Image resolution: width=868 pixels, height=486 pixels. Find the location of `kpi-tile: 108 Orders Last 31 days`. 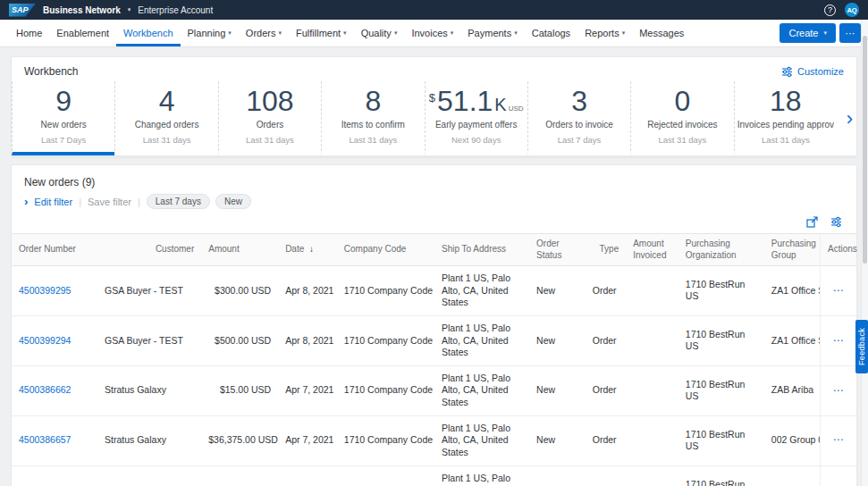

kpi-tile: 108 Orders Last 31 days is located at coordinates (270, 118).